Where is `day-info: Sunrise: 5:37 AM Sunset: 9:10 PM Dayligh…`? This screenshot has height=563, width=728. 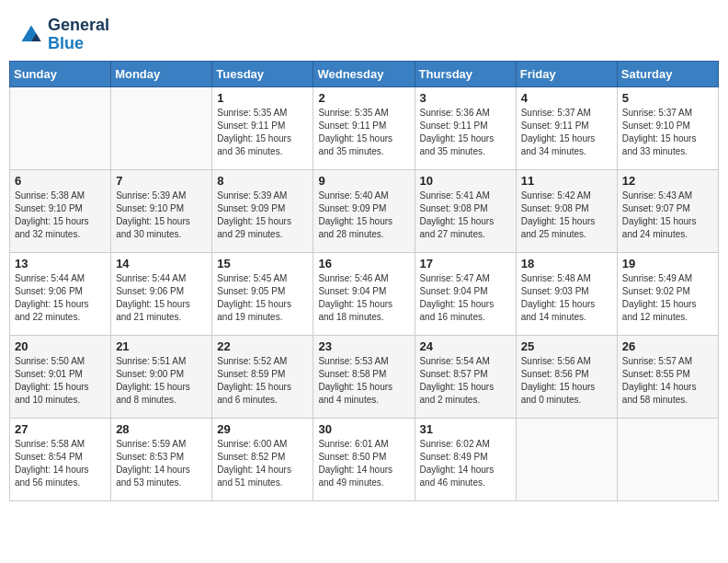 day-info: Sunrise: 5:37 AM Sunset: 9:10 PM Dayligh… is located at coordinates (667, 132).